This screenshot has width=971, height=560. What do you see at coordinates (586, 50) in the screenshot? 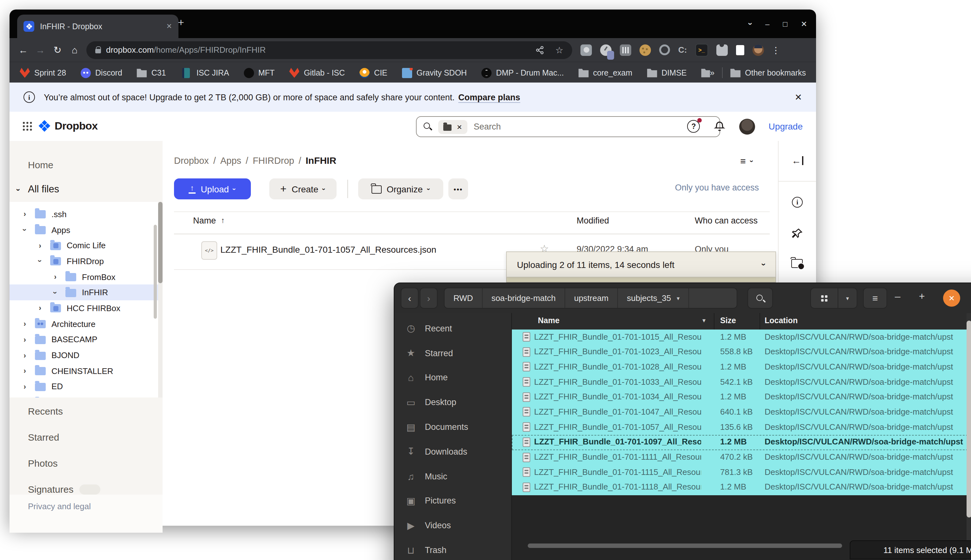
I see `screenshot-extension-icon` at bounding box center [586, 50].